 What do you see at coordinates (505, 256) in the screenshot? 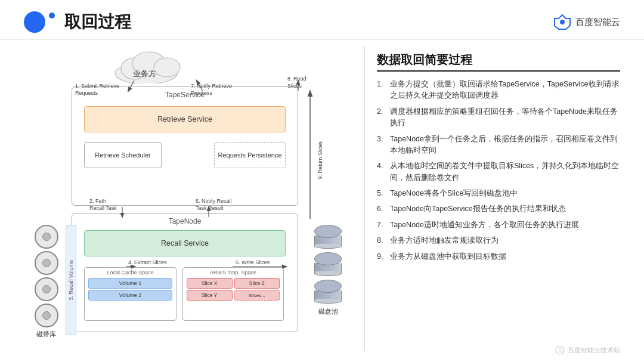
I see `step-text-9: 业务方从磁盘池中获取到目标数据` at bounding box center [505, 256].